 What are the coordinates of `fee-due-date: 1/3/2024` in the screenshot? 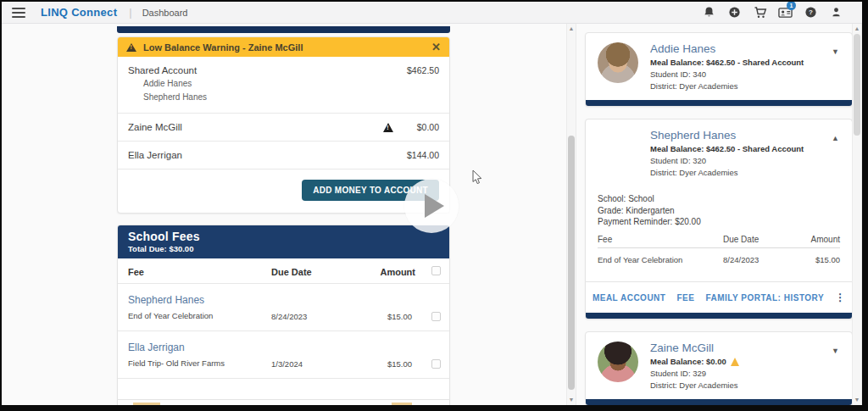 It's located at (317, 364).